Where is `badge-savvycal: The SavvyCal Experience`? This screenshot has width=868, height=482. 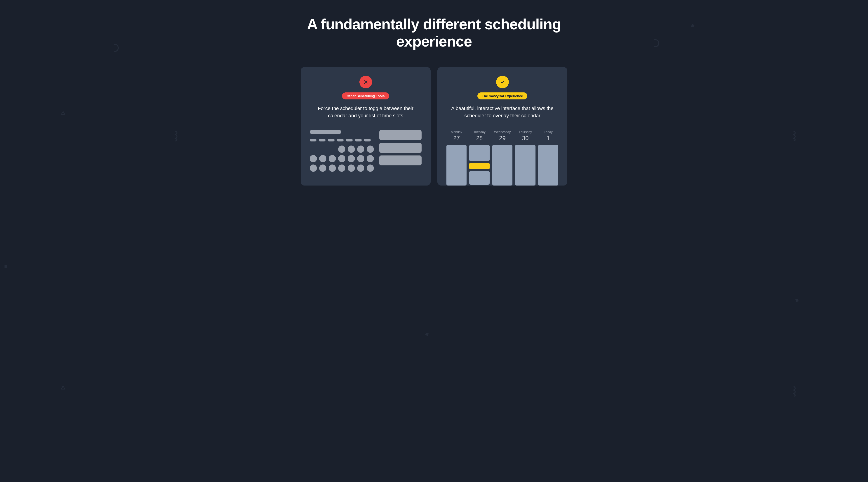
badge-savvycal: The SavvyCal Experience is located at coordinates (503, 96).